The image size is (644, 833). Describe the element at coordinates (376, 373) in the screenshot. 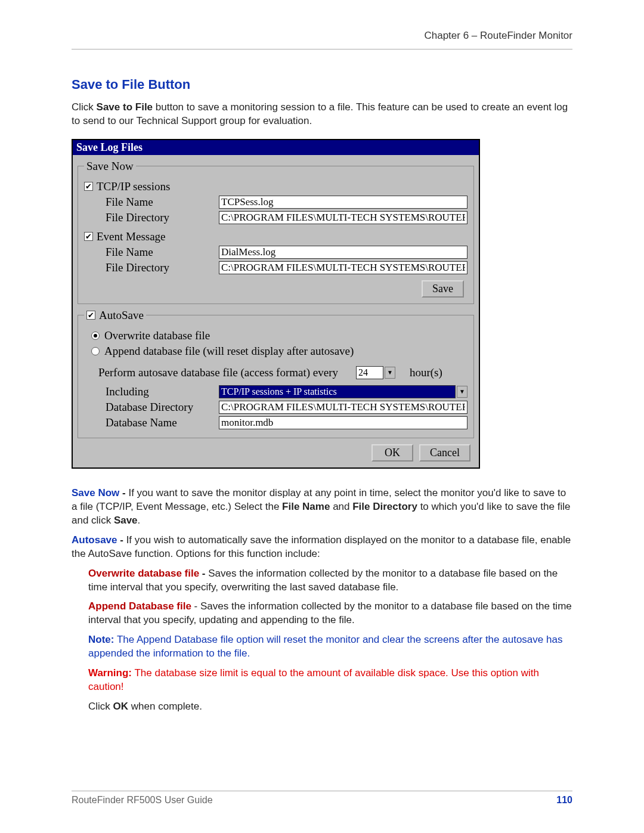

I see `hours-select: 24 ▼` at that location.